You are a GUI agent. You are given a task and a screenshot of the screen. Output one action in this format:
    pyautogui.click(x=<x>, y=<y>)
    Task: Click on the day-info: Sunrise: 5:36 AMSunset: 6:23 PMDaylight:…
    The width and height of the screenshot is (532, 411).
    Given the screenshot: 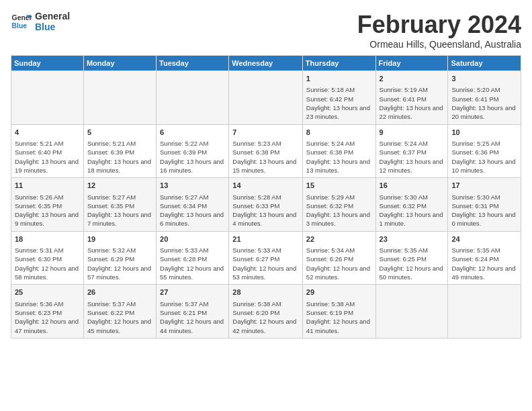 What is the action you would take?
    pyautogui.click(x=47, y=317)
    